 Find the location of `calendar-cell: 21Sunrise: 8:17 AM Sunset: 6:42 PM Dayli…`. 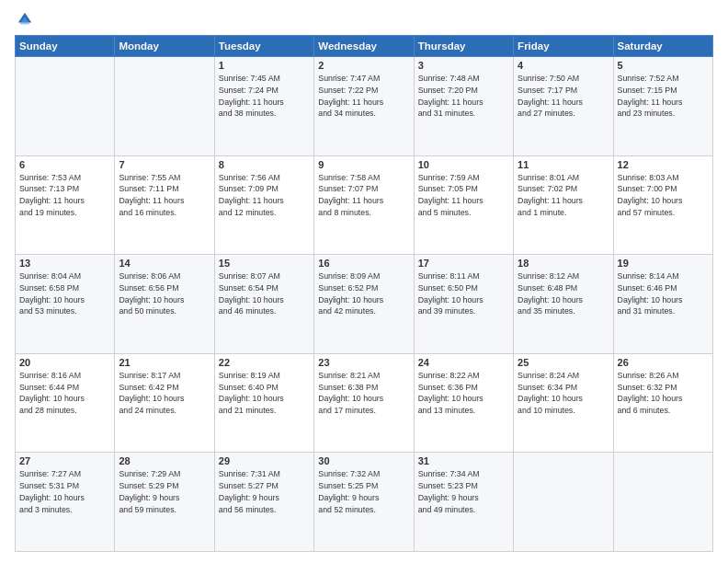

calendar-cell: 21Sunrise: 8:17 AM Sunset: 6:42 PM Dayli… is located at coordinates (165, 403).